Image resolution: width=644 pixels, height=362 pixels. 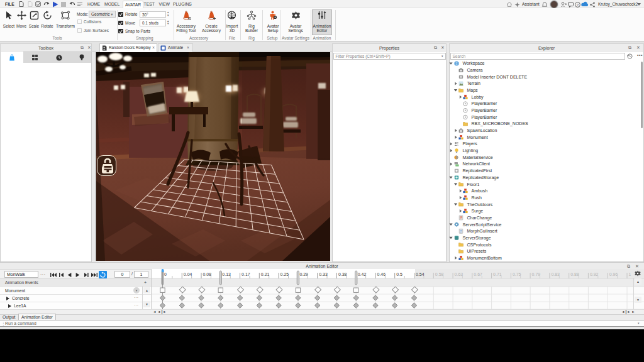 I want to click on svg-text: 0.5, so click(x=399, y=274).